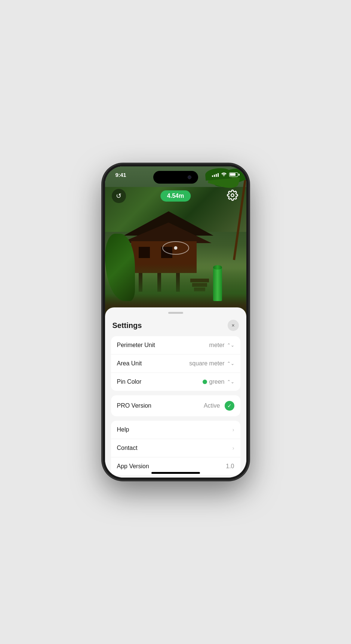 The width and height of the screenshot is (351, 644). I want to click on wifi-icon, so click(224, 174).